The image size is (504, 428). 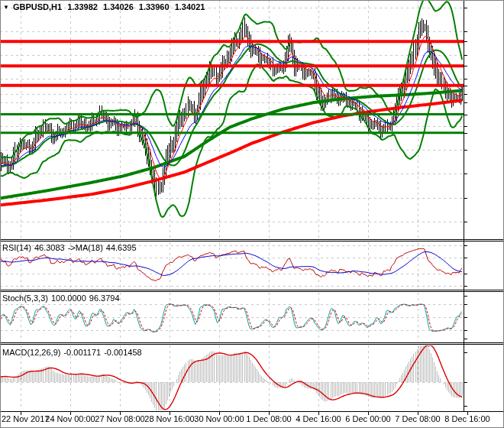 I want to click on time-label-7: 6 Dec 00:00, so click(x=368, y=419).